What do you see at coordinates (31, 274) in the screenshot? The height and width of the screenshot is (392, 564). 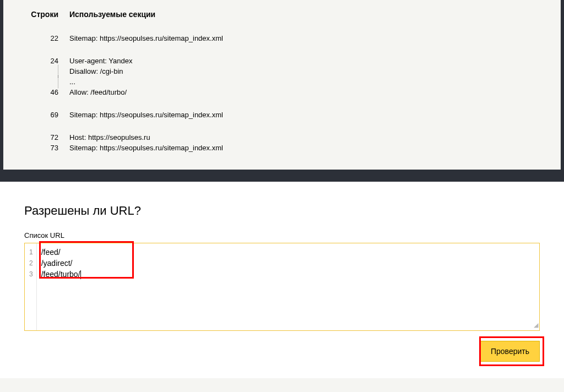 I see `gutter-line-number: 3` at bounding box center [31, 274].